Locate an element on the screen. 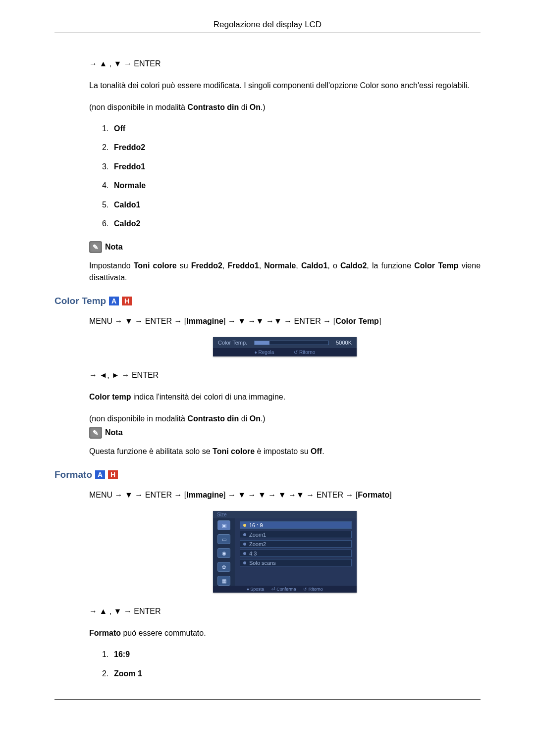 The width and height of the screenshot is (535, 756). osd-menu-title: Size is located at coordinates (285, 515).